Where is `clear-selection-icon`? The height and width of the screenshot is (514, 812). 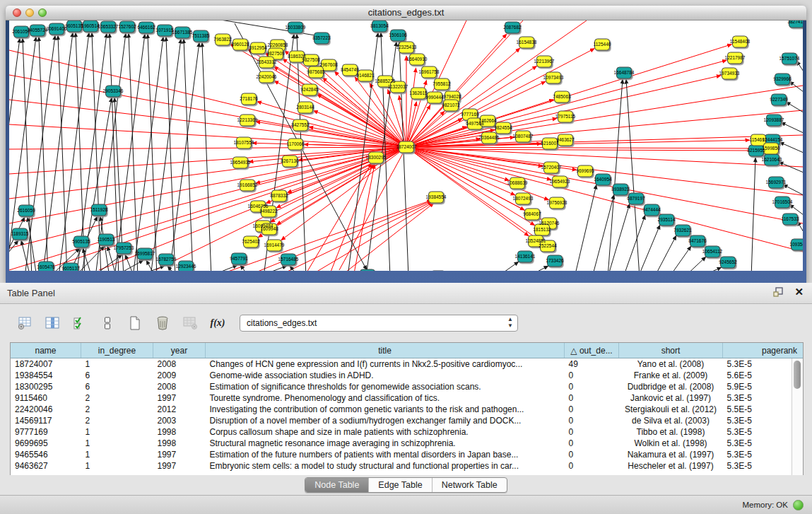 clear-selection-icon is located at coordinates (107, 323).